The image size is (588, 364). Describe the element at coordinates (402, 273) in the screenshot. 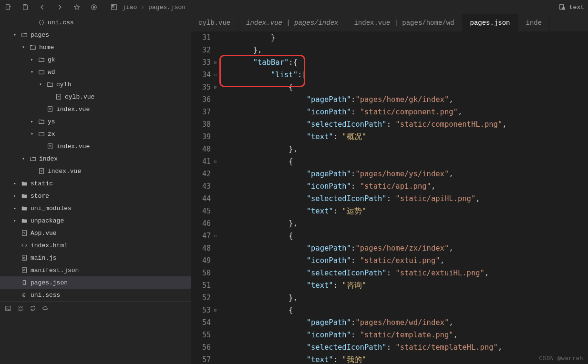

I see `code-line: "selectedIconPath": "static/extuiHL.png"…` at that location.